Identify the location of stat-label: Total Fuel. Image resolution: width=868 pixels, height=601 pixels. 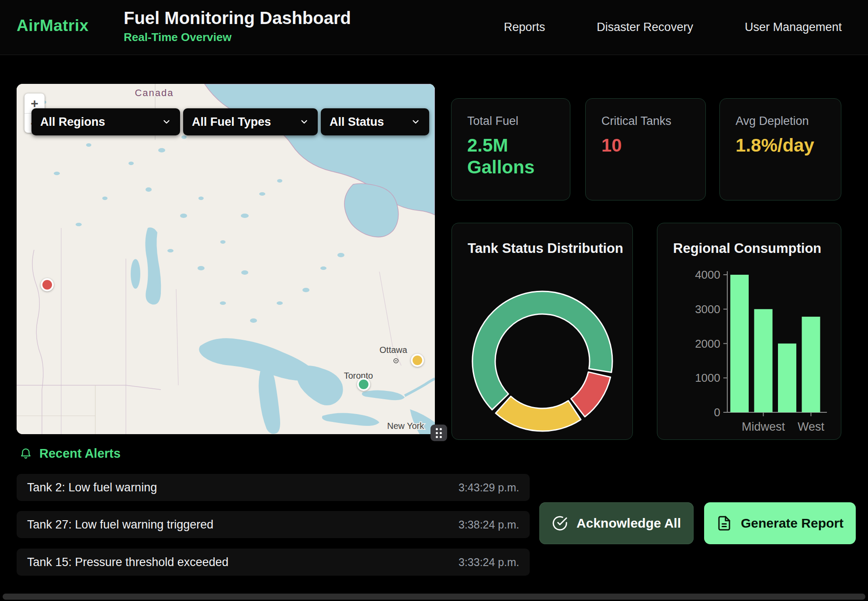
(493, 121).